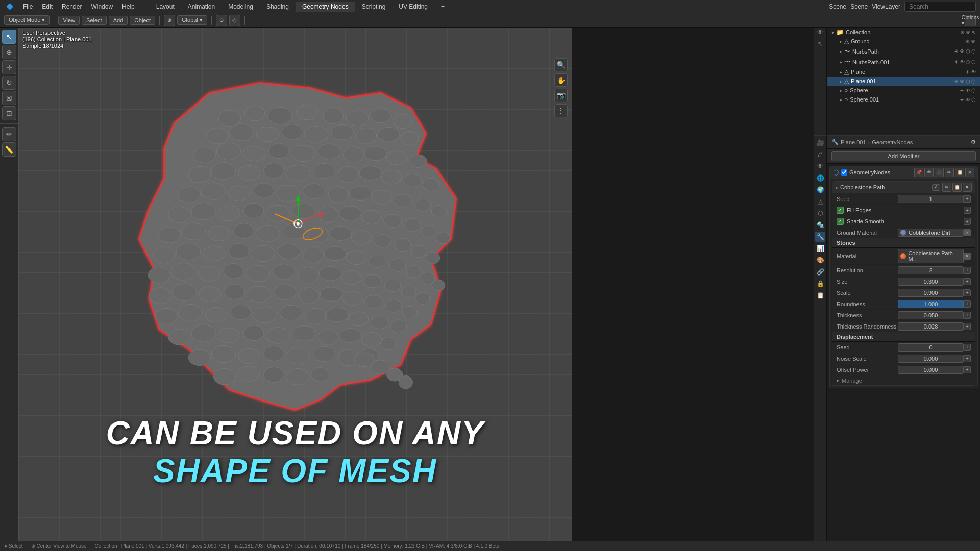  Describe the element at coordinates (903, 32) in the screenshot. I see `outliner-collection-row: ▾ 📁 Collection ☀ 👁 ↖` at that location.